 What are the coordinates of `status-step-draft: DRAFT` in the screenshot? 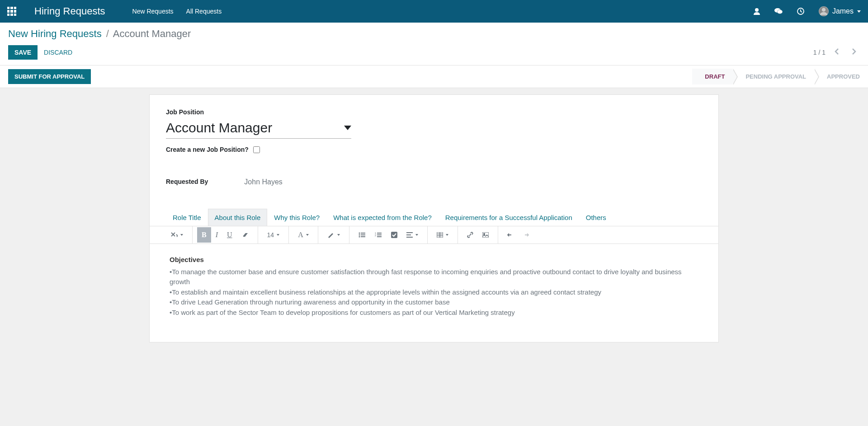 It's located at (712, 77).